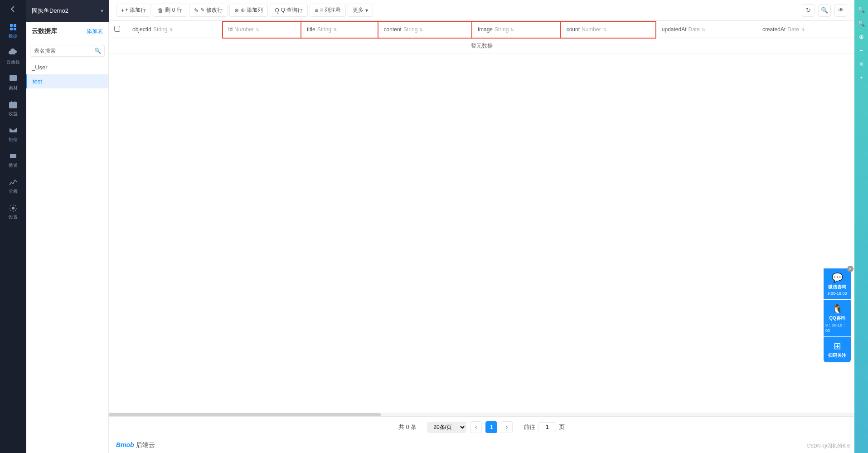 Image resolution: width=868 pixels, height=453 pixels. Describe the element at coordinates (196, 10) in the screenshot. I see `edit-icon: ✎` at that location.